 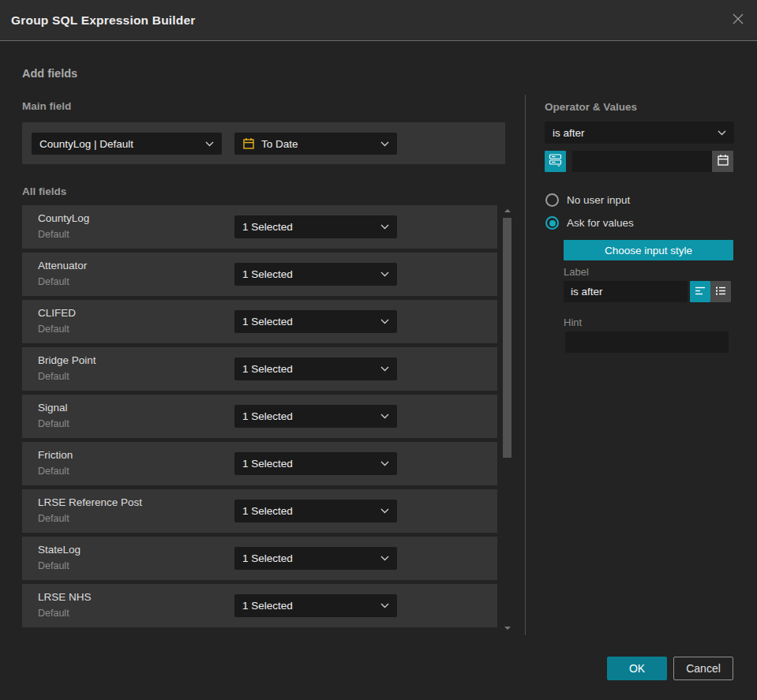 What do you see at coordinates (590, 223) in the screenshot?
I see `radio-ask-for-values: Ask for values` at bounding box center [590, 223].